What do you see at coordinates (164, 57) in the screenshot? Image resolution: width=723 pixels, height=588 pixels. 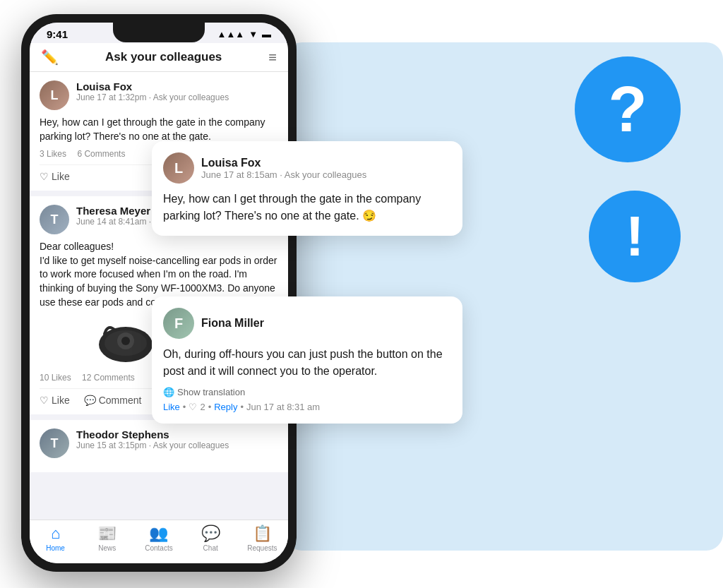 I see `nav-title: Ask your colleagues` at bounding box center [164, 57].